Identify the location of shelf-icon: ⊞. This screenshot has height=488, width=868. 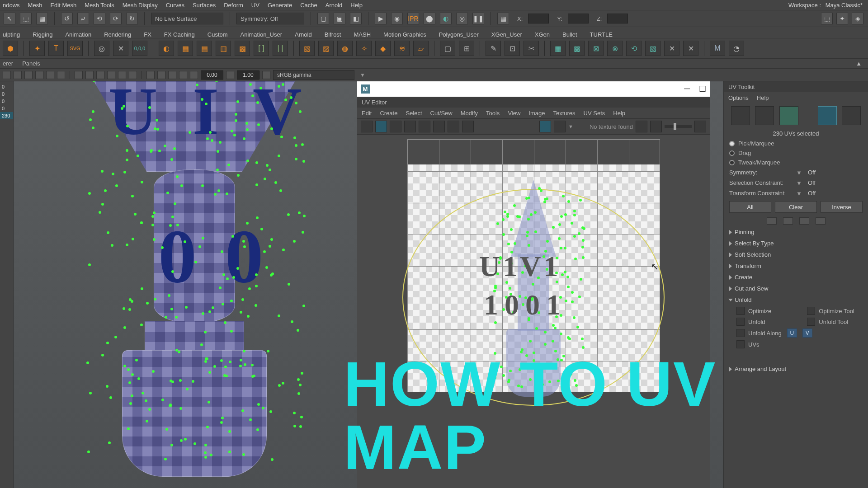
(467, 48).